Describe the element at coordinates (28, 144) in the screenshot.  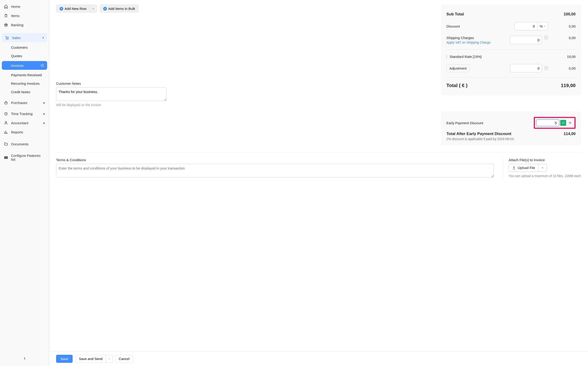
I see `nav-label: Documents` at that location.